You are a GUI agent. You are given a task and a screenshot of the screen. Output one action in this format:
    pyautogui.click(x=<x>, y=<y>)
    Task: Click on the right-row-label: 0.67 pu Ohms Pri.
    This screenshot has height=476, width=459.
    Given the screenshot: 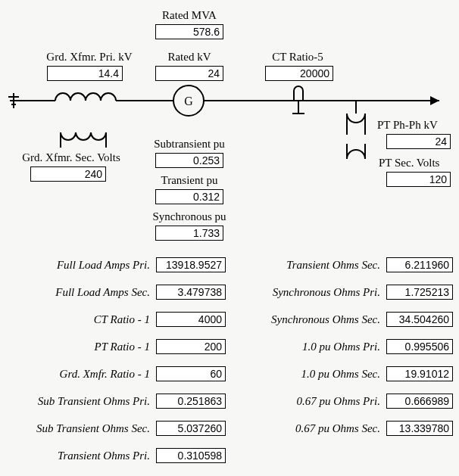 What is the action you would take?
    pyautogui.click(x=312, y=401)
    